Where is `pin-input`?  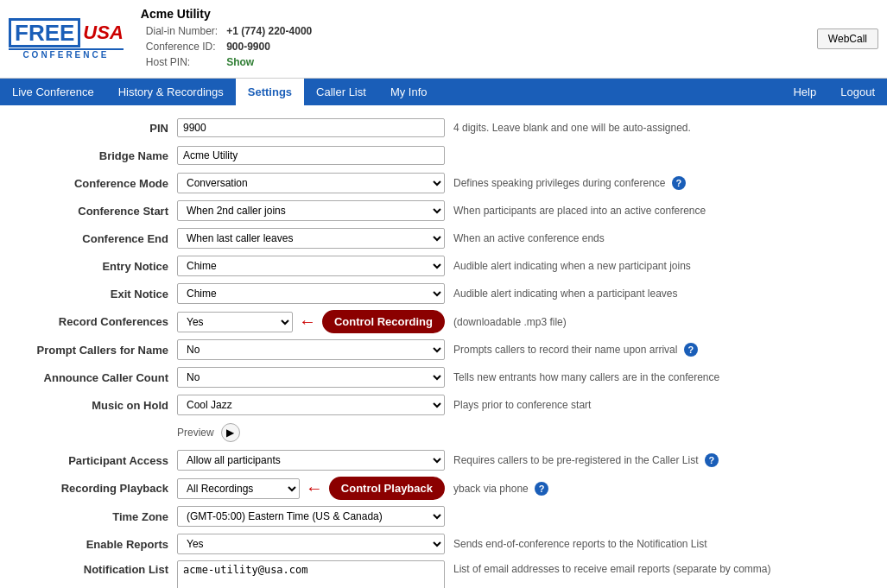
pin-input is located at coordinates (311, 128).